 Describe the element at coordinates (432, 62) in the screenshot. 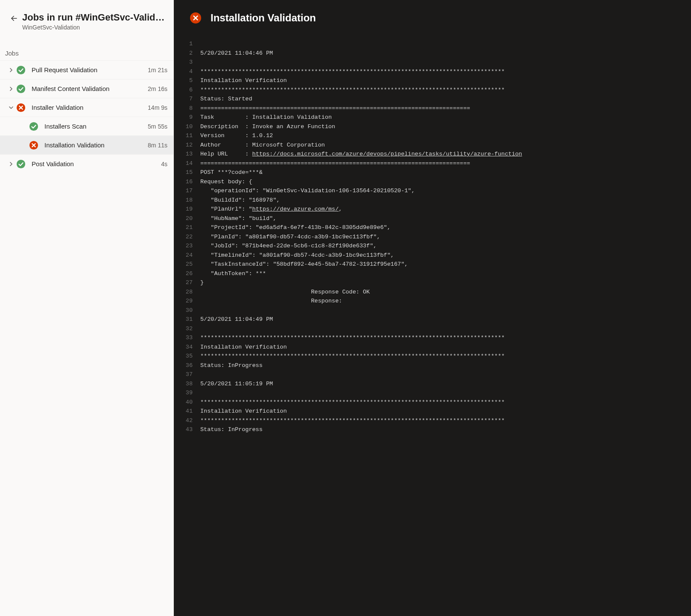

I see `log-line: 3` at that location.